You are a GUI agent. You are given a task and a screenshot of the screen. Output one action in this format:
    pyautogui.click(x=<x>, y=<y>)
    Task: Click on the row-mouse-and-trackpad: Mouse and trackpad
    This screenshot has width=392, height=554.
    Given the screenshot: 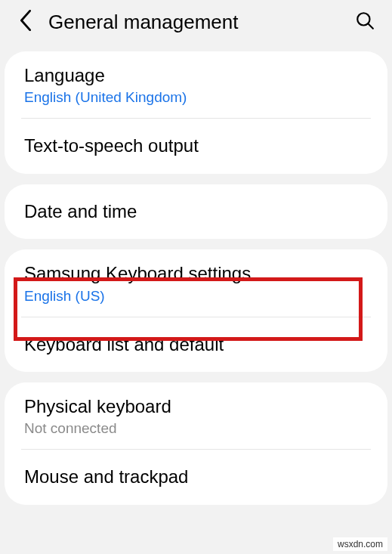 What is the action you would take?
    pyautogui.click(x=196, y=477)
    